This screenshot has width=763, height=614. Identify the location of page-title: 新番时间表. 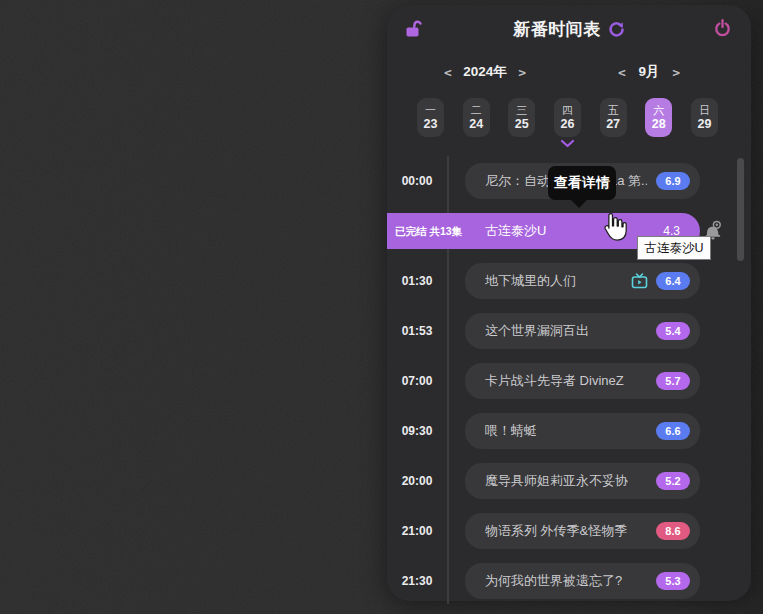
(557, 30).